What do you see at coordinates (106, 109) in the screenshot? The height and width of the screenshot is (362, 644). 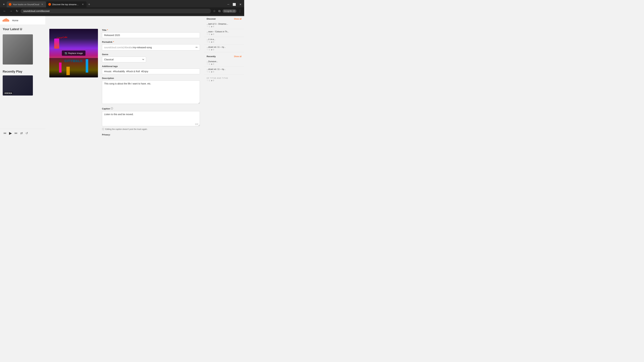 I see `caption-label-text: Caption` at bounding box center [106, 109].